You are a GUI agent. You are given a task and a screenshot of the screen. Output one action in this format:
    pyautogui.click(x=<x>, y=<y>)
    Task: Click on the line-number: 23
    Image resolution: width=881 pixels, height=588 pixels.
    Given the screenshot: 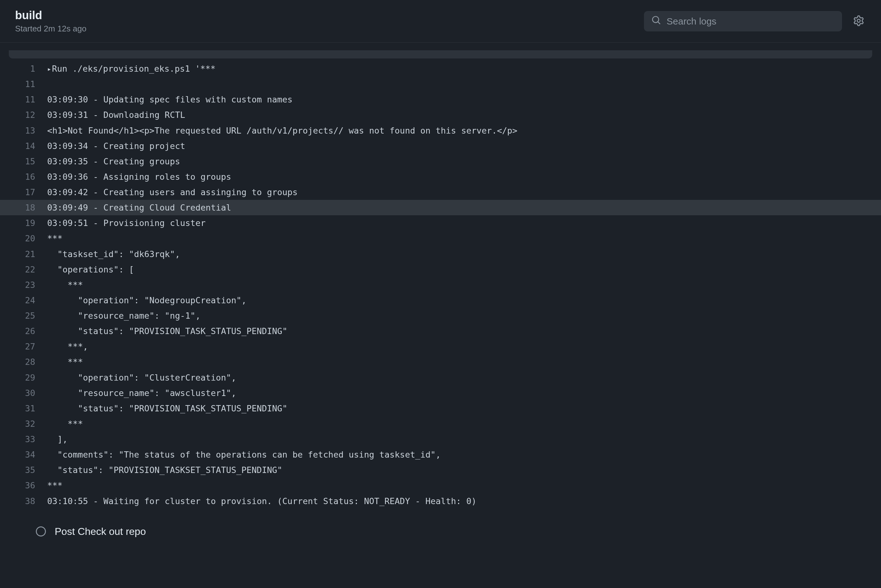 What is the action you would take?
    pyautogui.click(x=24, y=285)
    